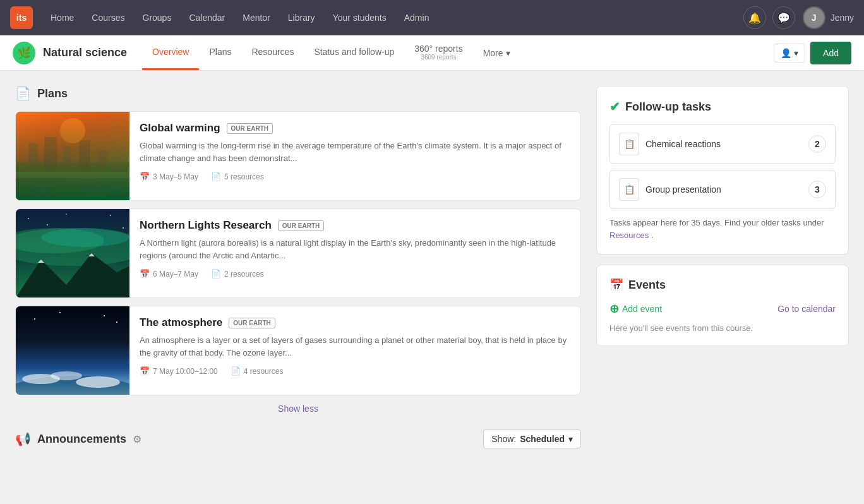 This screenshot has height=504, width=864. What do you see at coordinates (256, 18) in the screenshot?
I see `nav-mentor: Mentor` at bounding box center [256, 18].